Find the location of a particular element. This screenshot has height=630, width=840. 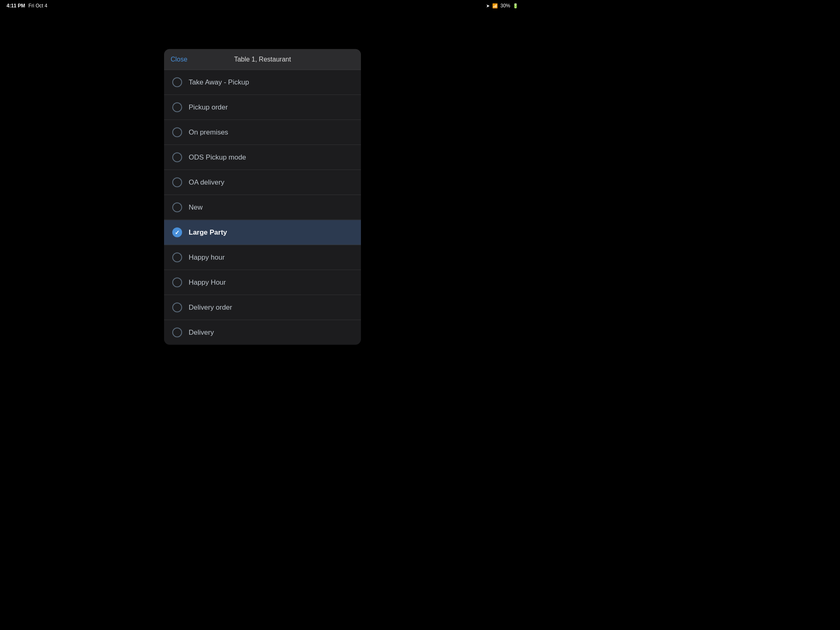

radio-ods-pickup-mode is located at coordinates (177, 158).